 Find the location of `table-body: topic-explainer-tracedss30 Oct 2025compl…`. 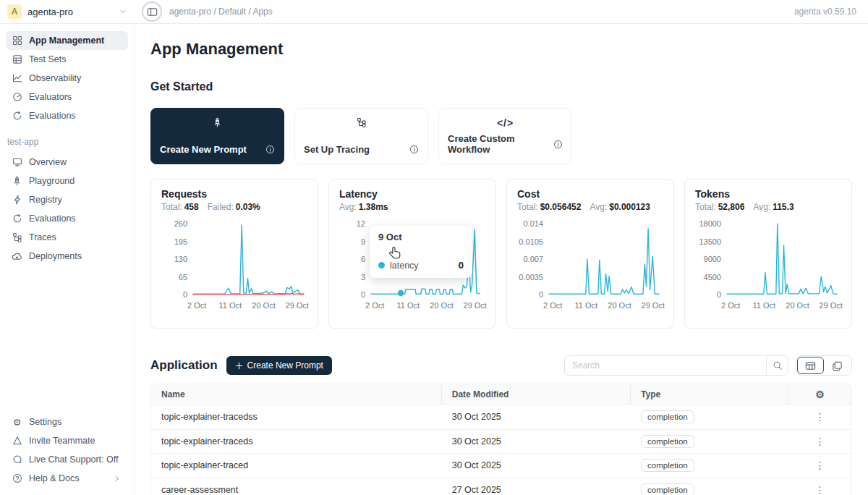

table-body: topic-explainer-tracedss30 Oct 2025compl… is located at coordinates (501, 450).